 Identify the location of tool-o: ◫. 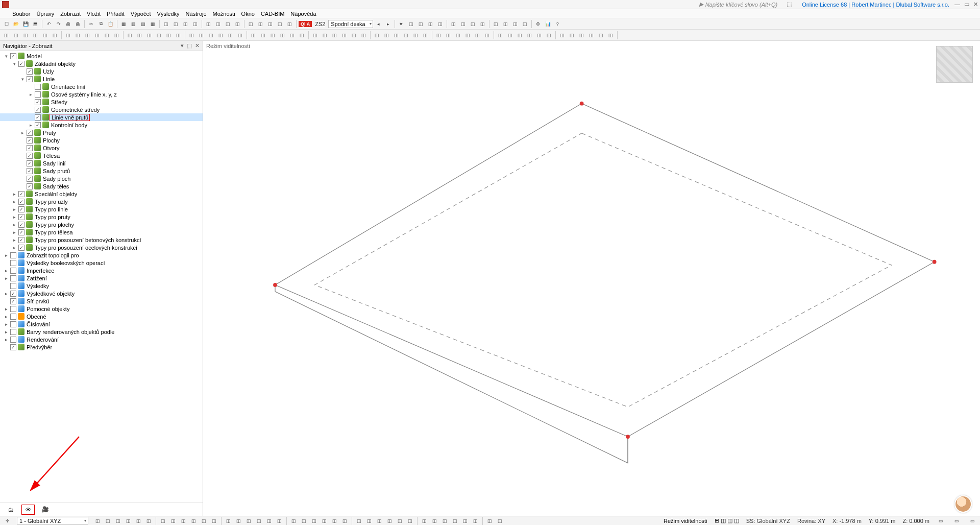
(411, 23).